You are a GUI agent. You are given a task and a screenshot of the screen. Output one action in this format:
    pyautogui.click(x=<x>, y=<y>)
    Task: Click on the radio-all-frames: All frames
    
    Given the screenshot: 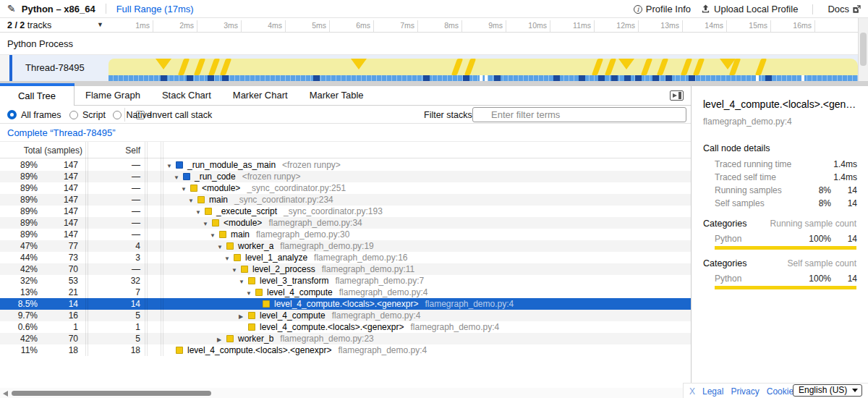 What is the action you would take?
    pyautogui.click(x=35, y=114)
    